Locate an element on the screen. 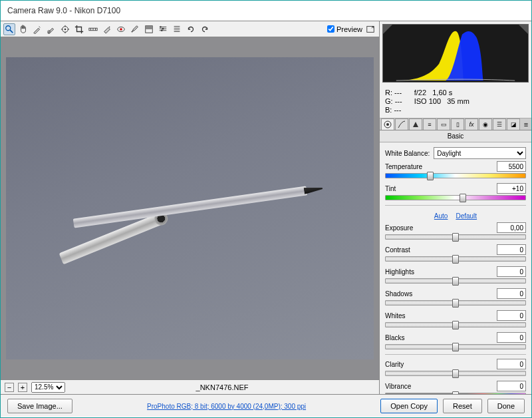 The height and width of the screenshot is (418, 532). crop-tool is located at coordinates (79, 29).